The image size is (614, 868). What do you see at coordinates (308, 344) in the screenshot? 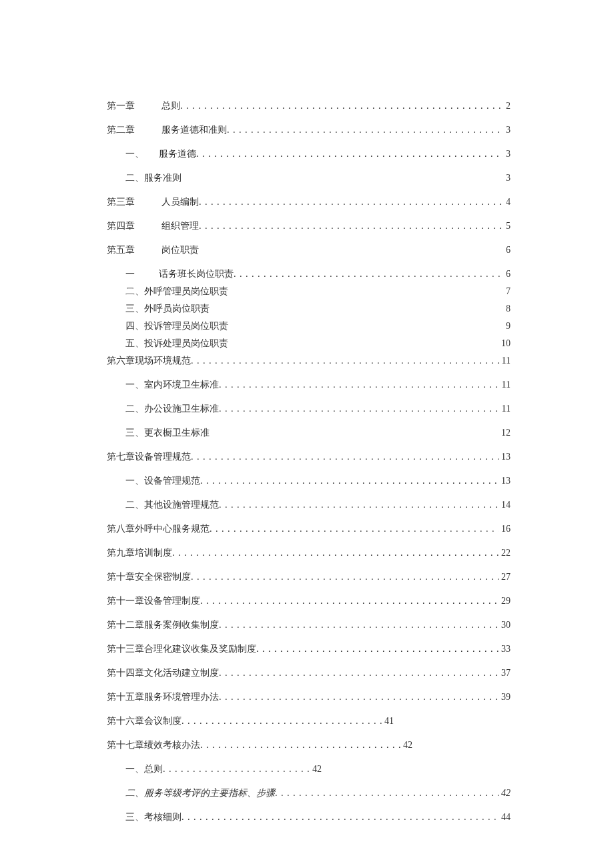
I see `toc-entry: 五、投诉处理员岗位职责10` at bounding box center [308, 344].